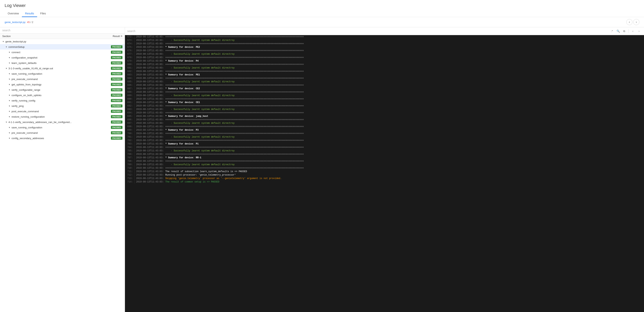 Image resolution: width=644 pixels, height=312 pixels. Describe the element at coordinates (384, 116) in the screenshot. I see `log-line: 695:2019-08-13T11:43:03:* Summary for de…` at that location.